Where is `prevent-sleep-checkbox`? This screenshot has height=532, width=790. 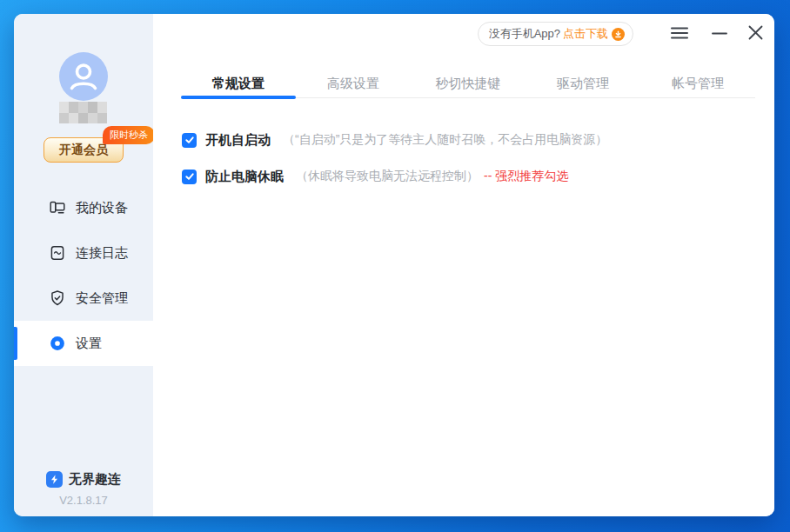
prevent-sleep-checkbox is located at coordinates (190, 177).